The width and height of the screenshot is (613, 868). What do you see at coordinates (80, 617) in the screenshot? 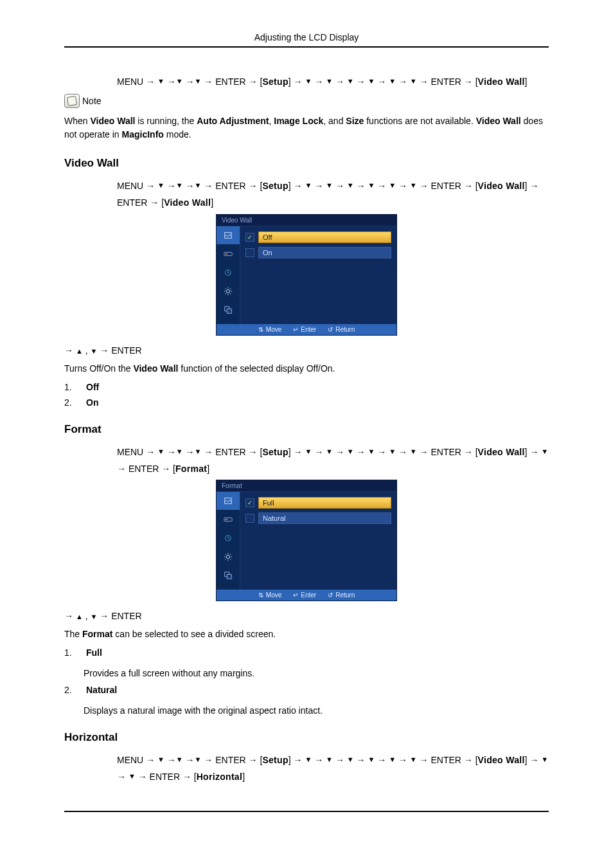
I see `up-icon: ▲` at bounding box center [80, 617].